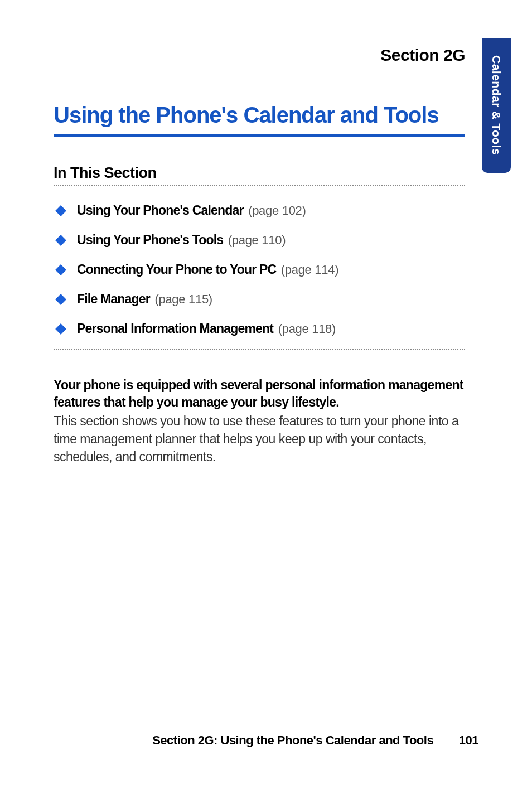 Image resolution: width=532 pixels, height=798 pixels. What do you see at coordinates (150, 240) in the screenshot?
I see `toc-item-title: Using Your Phone's Tools` at bounding box center [150, 240].